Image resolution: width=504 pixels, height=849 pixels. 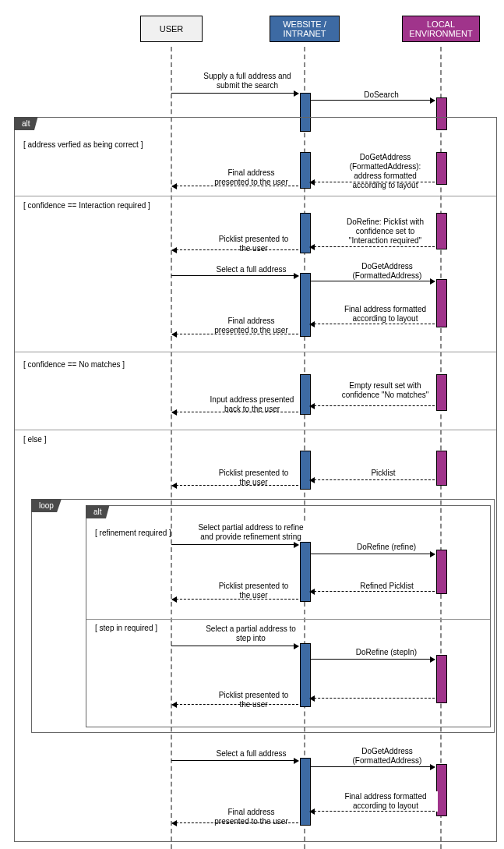 I want to click on arrow-m1, so click(x=235, y=94).